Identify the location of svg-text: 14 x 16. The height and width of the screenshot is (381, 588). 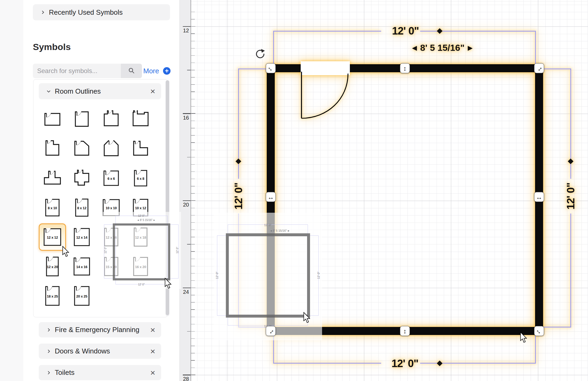
(82, 267).